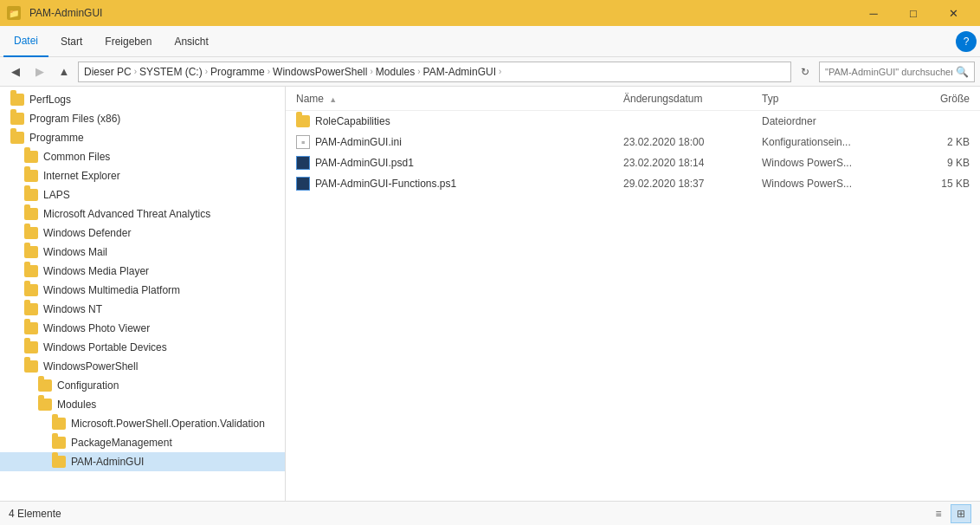 The width and height of the screenshot is (980, 525). Describe the element at coordinates (490, 513) in the screenshot. I see `status-bar: 4 Elemente ≡ ⊞` at that location.